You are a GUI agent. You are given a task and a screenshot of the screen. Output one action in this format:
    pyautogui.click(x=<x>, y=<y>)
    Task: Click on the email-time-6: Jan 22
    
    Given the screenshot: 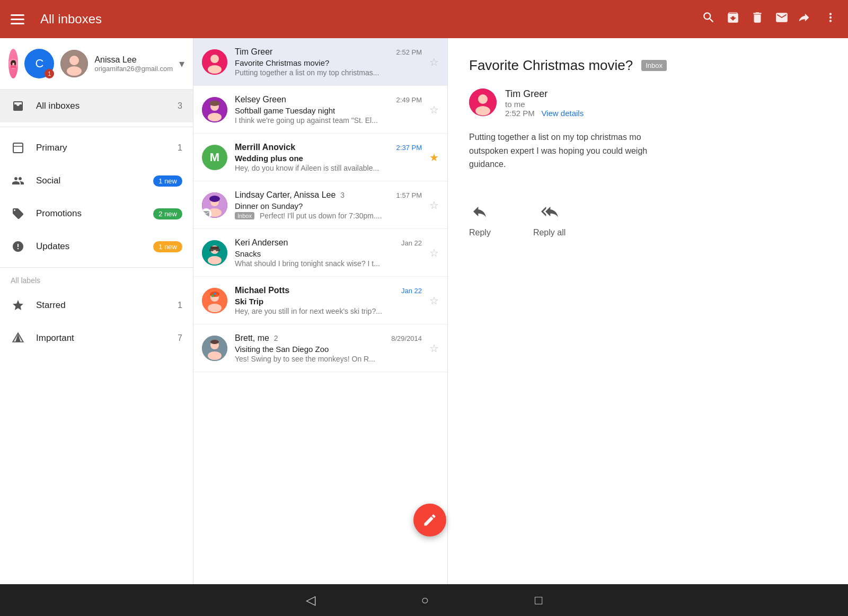 What is the action you would take?
    pyautogui.click(x=411, y=291)
    